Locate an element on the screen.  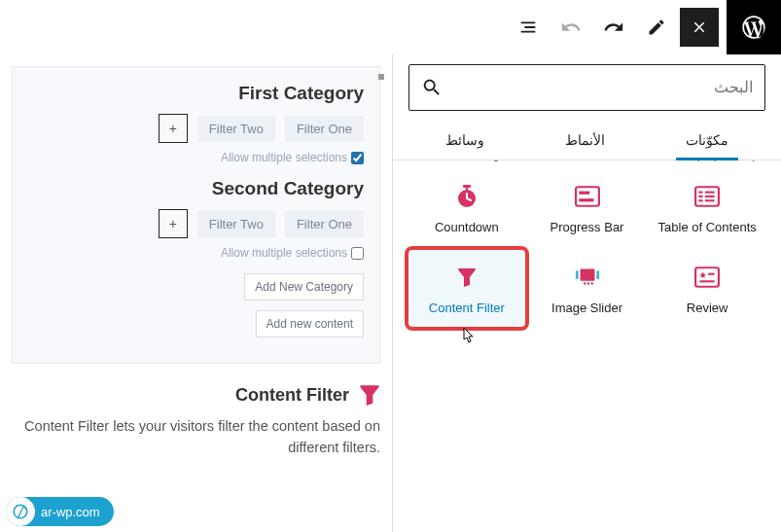
block-review: Review is located at coordinates (707, 288).